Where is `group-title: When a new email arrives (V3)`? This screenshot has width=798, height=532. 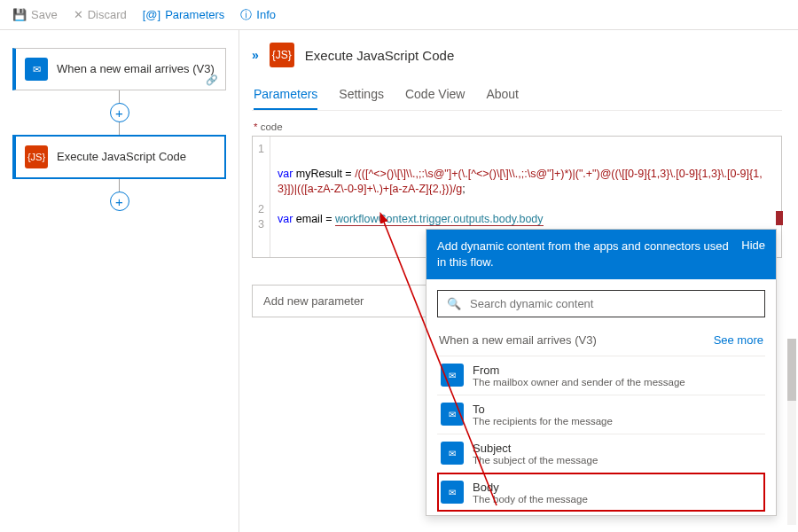 group-title: When a new email arrives (V3) is located at coordinates (518, 340).